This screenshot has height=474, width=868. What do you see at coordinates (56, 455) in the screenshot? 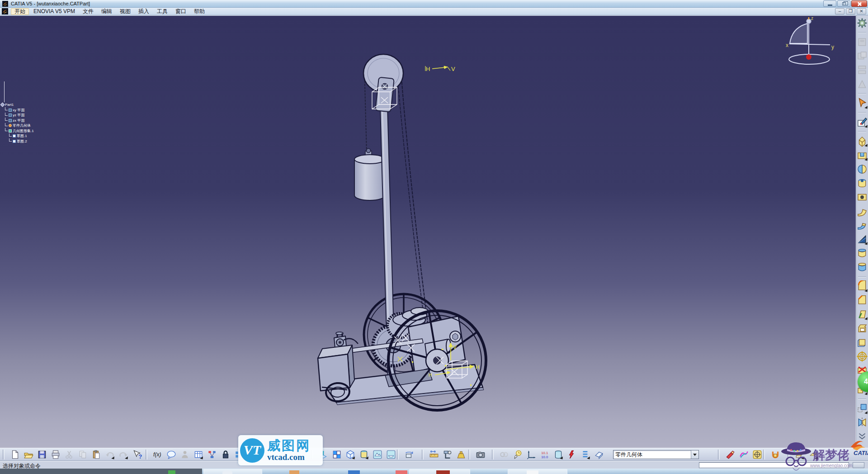
I see `print-icon` at bounding box center [56, 455].